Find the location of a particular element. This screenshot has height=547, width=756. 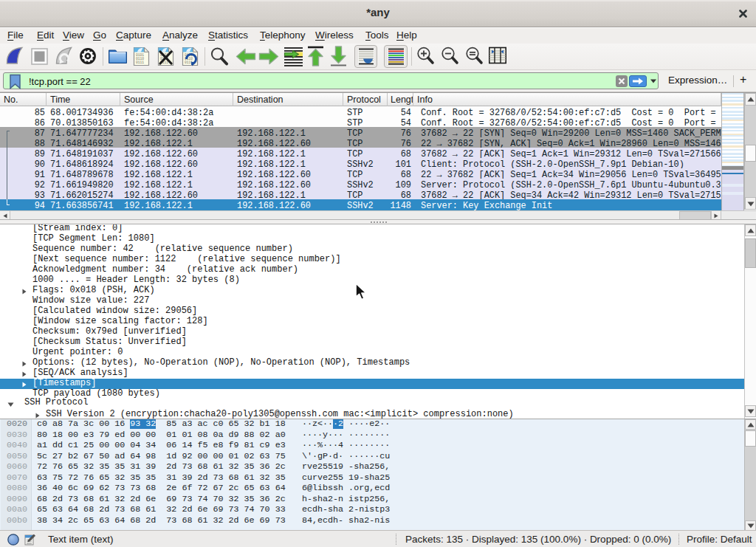

svg-text: 0111 is located at coordinates (140, 62).